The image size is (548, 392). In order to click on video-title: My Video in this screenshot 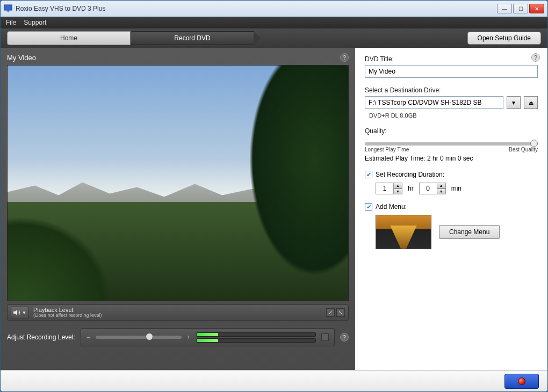, I will do `click(21, 58)`.